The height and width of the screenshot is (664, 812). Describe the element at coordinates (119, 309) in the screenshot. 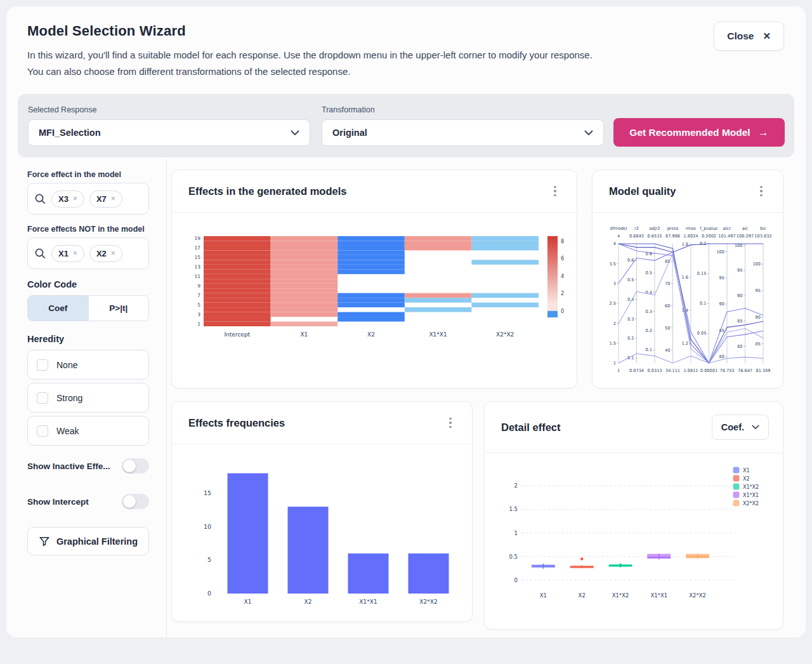

I see `color-code-option-pvalue: P>|t|` at that location.